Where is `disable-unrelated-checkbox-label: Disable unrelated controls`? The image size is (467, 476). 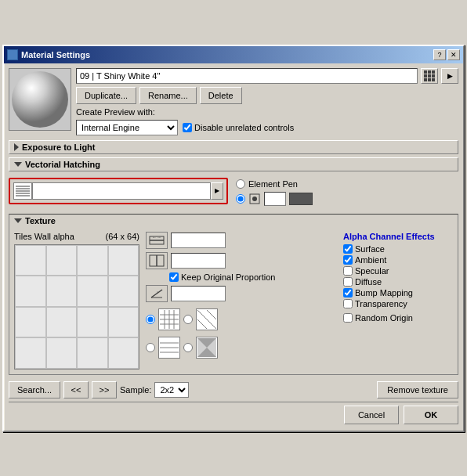 disable-unrelated-checkbox-label: Disable unrelated controls is located at coordinates (238, 128).